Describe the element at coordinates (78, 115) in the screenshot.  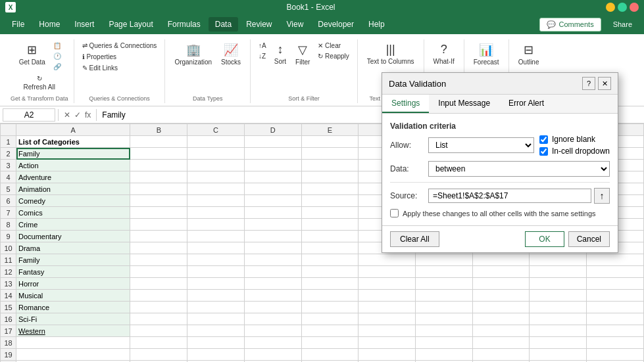
I see `confirm-formula-icon: ✓` at that location.